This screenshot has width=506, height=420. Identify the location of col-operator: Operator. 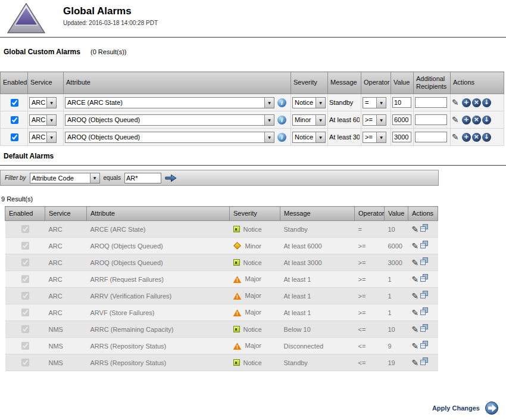
(376, 83).